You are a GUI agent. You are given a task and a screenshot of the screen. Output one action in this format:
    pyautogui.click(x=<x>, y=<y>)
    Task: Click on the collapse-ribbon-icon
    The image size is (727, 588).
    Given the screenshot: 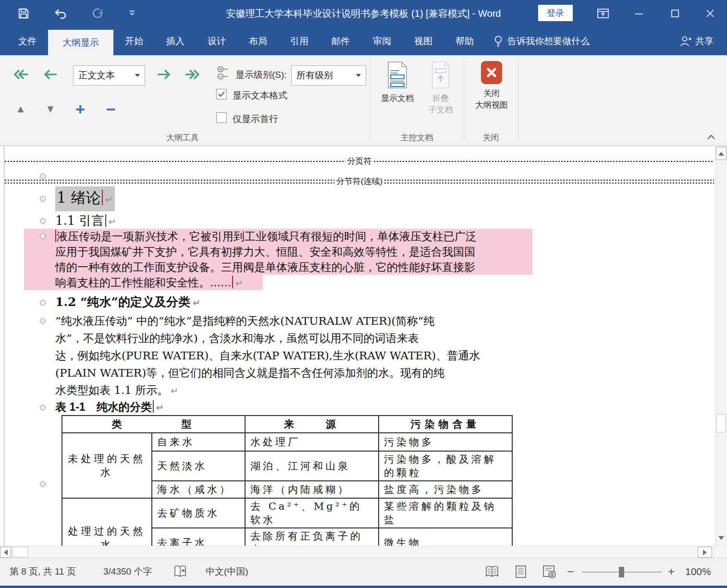 What is the action you would take?
    pyautogui.click(x=711, y=137)
    